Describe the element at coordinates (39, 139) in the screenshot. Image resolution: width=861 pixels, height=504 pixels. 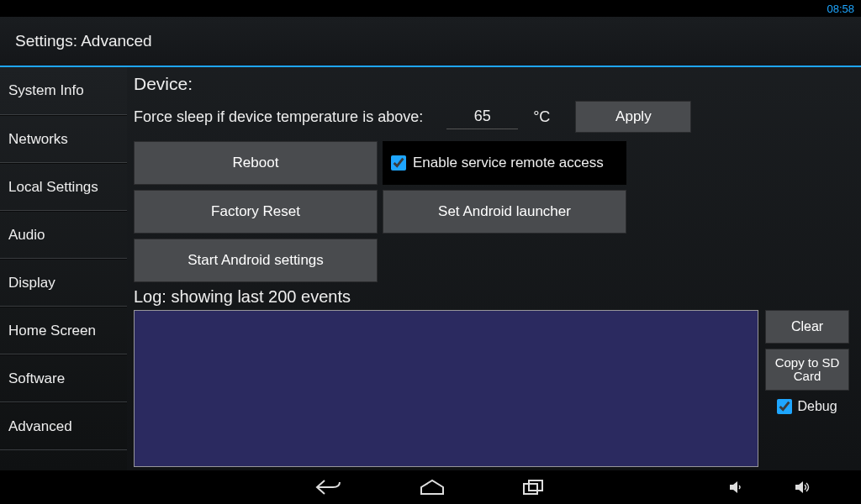
I see `sidebar-item-label: Networks` at that location.